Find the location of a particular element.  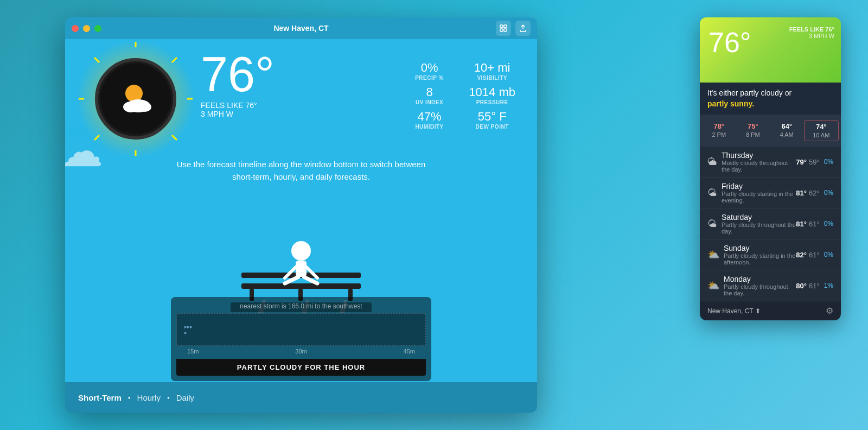

minimize-button is located at coordinates (87, 28).